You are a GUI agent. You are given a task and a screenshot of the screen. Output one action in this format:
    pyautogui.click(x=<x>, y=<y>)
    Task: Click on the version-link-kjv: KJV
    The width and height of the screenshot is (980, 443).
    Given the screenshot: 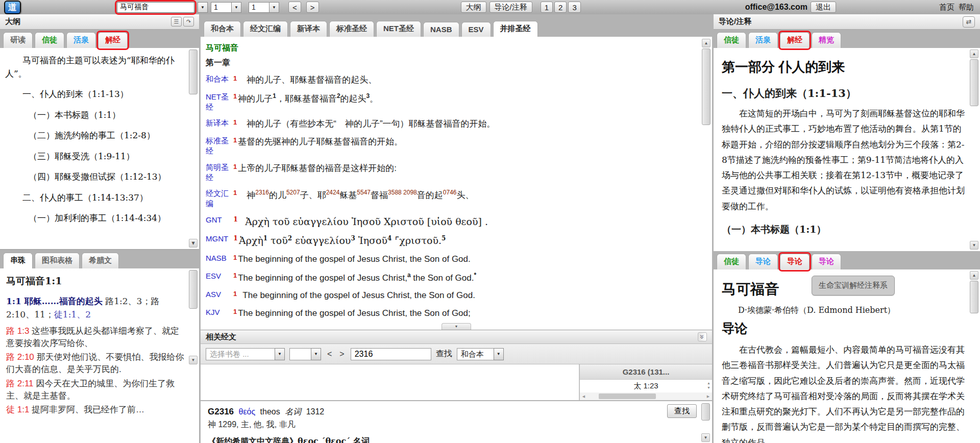 What is the action you would take?
    pyautogui.click(x=217, y=313)
    